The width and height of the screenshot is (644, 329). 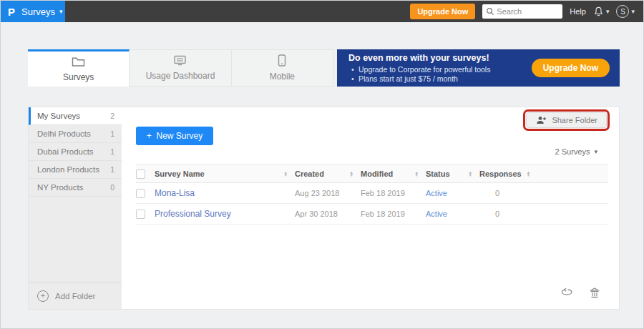 I want to click on plus-circle-icon: +, so click(x=43, y=296).